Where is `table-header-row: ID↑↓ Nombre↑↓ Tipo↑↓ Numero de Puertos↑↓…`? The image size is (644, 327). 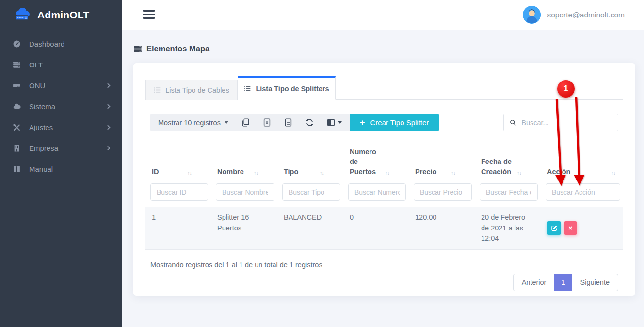 table-header-row: ID↑↓ Nombre↑↓ Tipo↑↓ Numero de Puertos↑↓… is located at coordinates (384, 163).